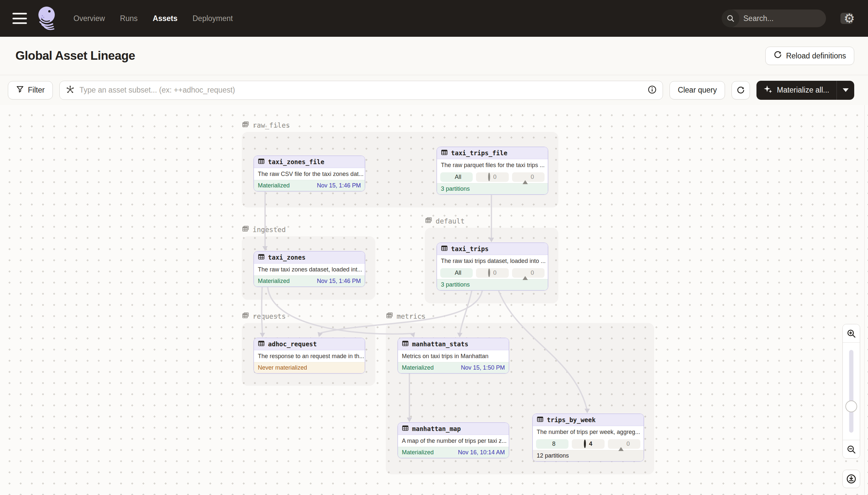 Image resolution: width=868 pixels, height=495 pixels. What do you see at coordinates (434, 90) in the screenshot?
I see `lineage-toolbar: Filter Clear` at bounding box center [434, 90].